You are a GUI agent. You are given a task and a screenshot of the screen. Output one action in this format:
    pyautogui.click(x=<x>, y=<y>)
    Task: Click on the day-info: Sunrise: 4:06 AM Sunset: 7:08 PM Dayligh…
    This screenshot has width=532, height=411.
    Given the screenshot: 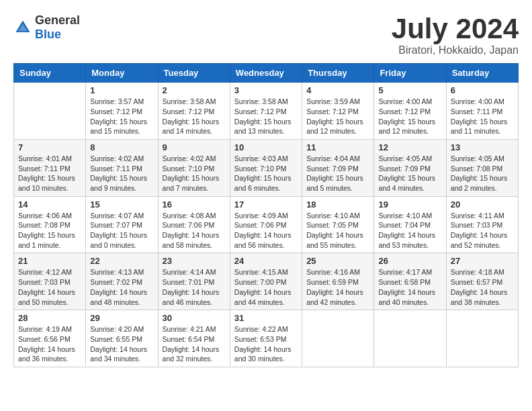 What is the action you would take?
    pyautogui.click(x=50, y=231)
    